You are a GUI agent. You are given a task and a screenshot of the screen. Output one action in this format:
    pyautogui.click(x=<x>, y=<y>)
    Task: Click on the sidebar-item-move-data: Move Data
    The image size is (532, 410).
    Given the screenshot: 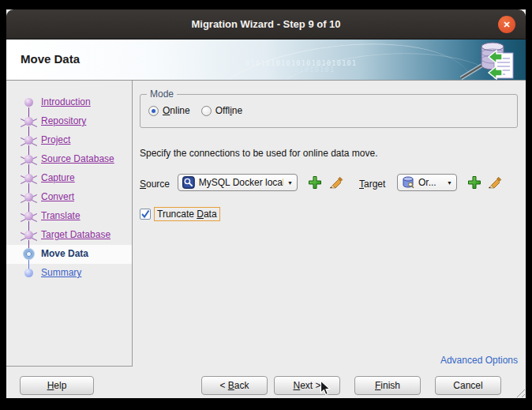 What is the action you would take?
    pyautogui.click(x=69, y=254)
    